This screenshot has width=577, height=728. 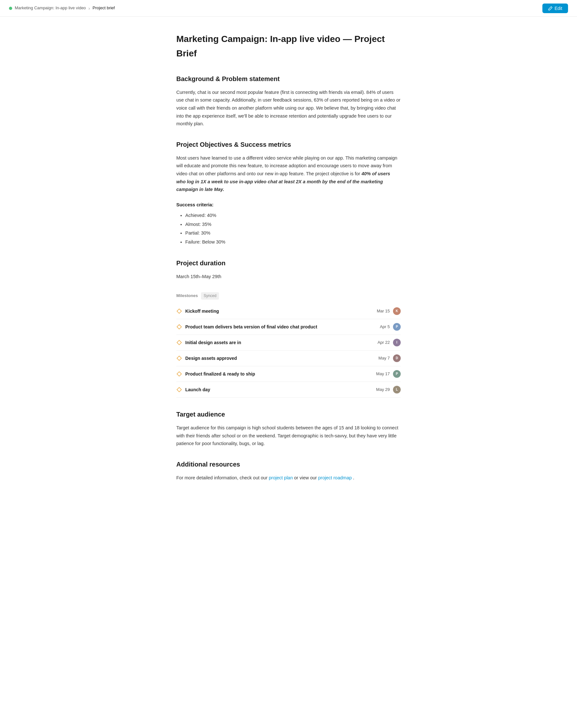 I want to click on success-criteria-heading: Success criteria:, so click(x=288, y=205).